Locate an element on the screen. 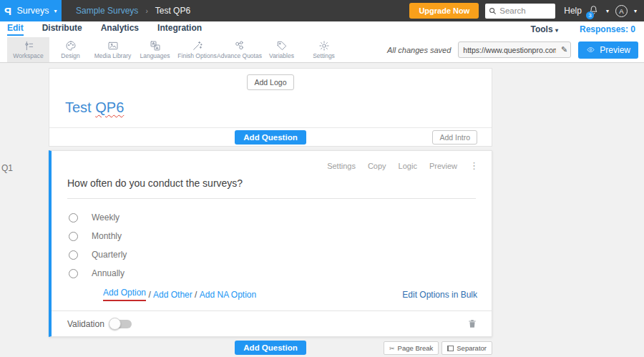  toolbar-item-label: Design is located at coordinates (70, 56).